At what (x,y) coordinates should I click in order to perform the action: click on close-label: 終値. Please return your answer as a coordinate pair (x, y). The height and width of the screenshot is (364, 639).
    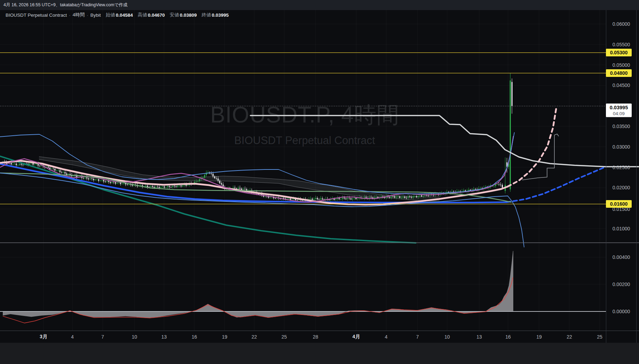
    Looking at the image, I should click on (206, 15).